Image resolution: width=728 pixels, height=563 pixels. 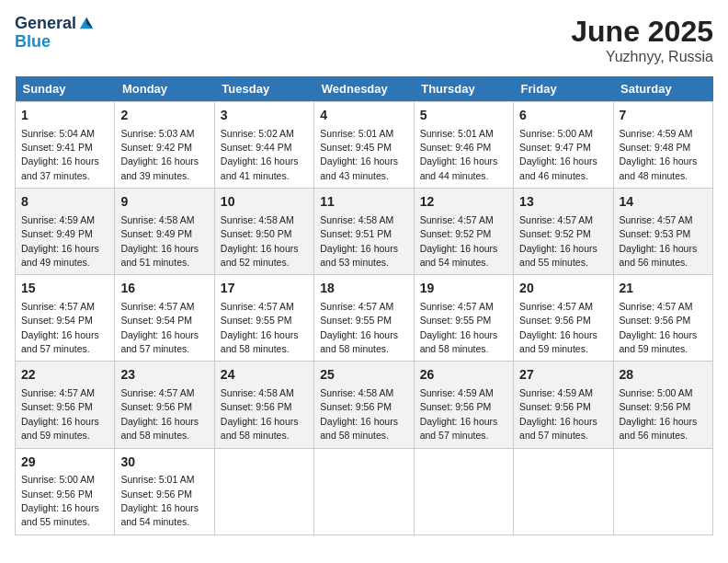 I want to click on day-number: 25, so click(x=364, y=375).